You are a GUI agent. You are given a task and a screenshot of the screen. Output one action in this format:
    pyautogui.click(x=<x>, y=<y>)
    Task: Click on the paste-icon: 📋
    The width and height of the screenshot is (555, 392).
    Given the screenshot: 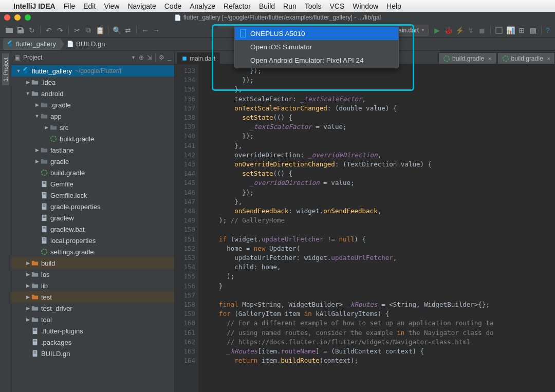 What is the action you would take?
    pyautogui.click(x=100, y=30)
    